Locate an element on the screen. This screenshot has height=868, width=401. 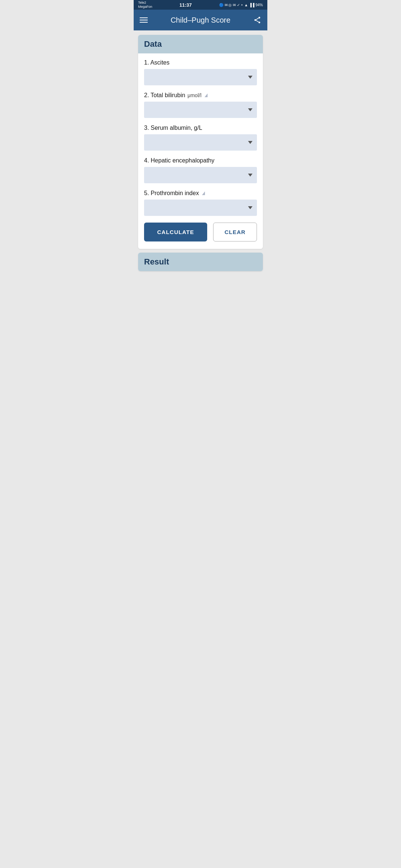
bilirubin-unit: μmol/l is located at coordinates (195, 95).